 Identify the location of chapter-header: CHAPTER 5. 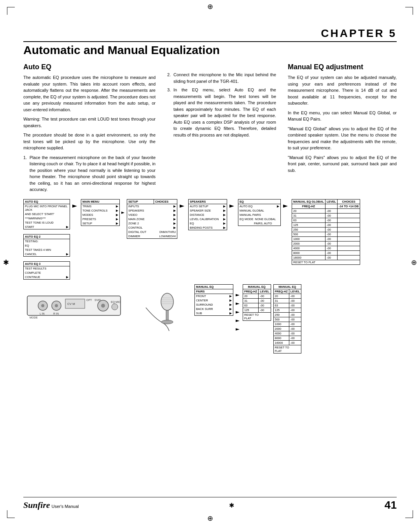
(210, 35).